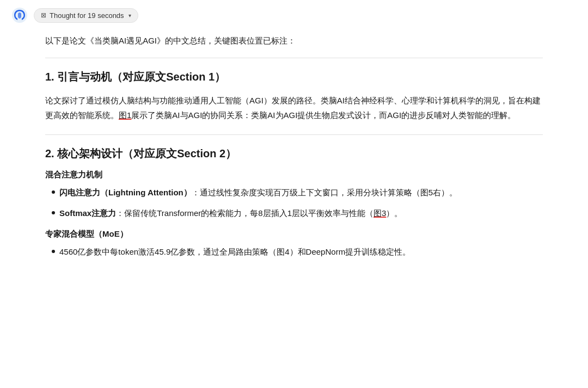 This screenshot has width=588, height=388. Describe the element at coordinates (86, 15) in the screenshot. I see `thought-pill-button: ⊠ Thought for 19 seconds ▾` at that location.